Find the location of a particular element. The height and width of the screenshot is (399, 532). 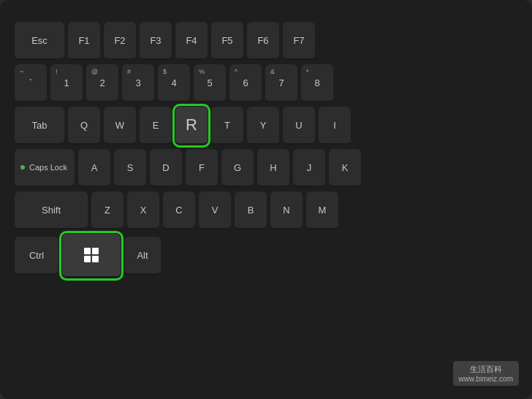

key-b: B is located at coordinates (251, 210).